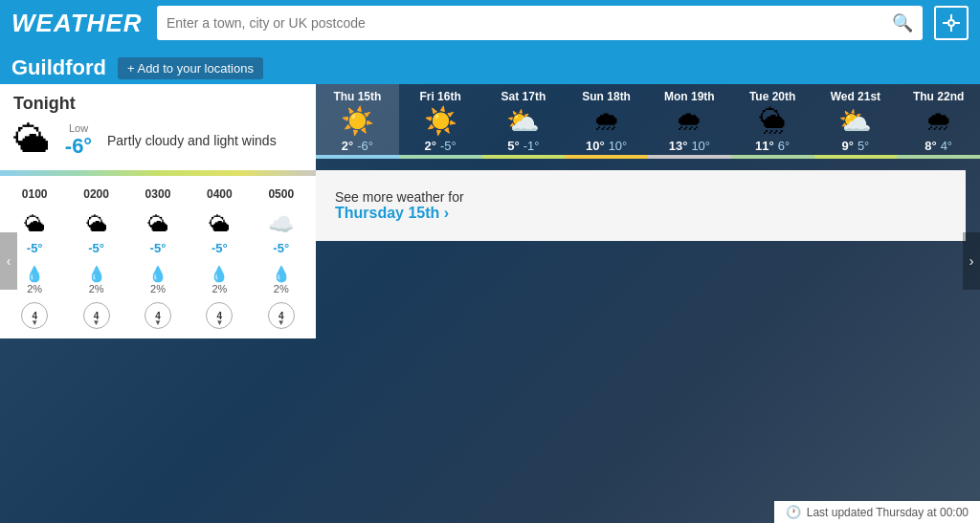  What do you see at coordinates (97, 194) in the screenshot?
I see `time-0200: 0200` at bounding box center [97, 194].